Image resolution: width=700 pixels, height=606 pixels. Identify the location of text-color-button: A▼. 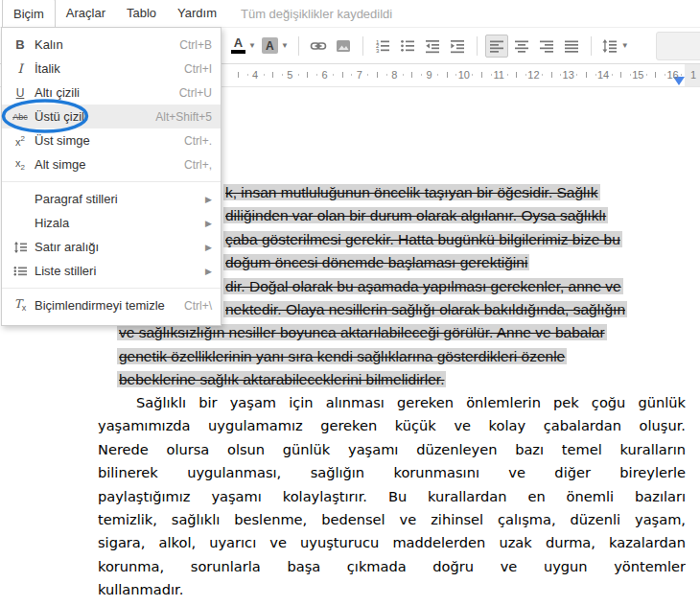
(244, 46).